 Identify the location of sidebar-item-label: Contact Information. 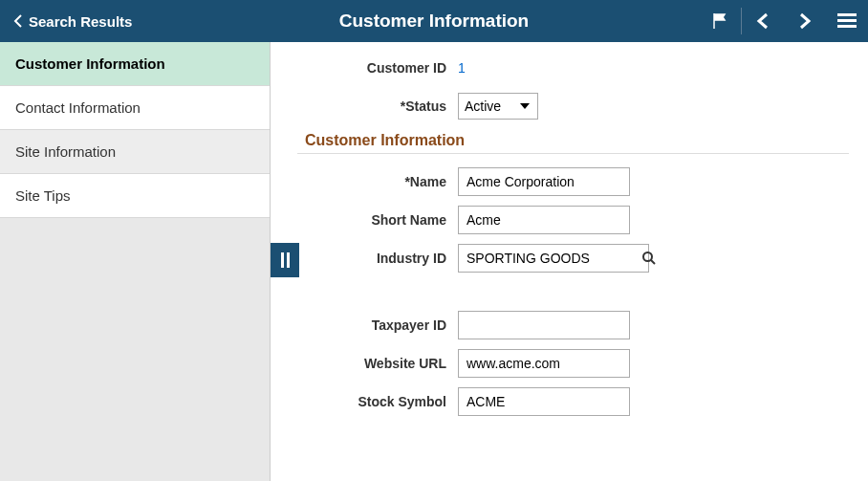
(78, 107).